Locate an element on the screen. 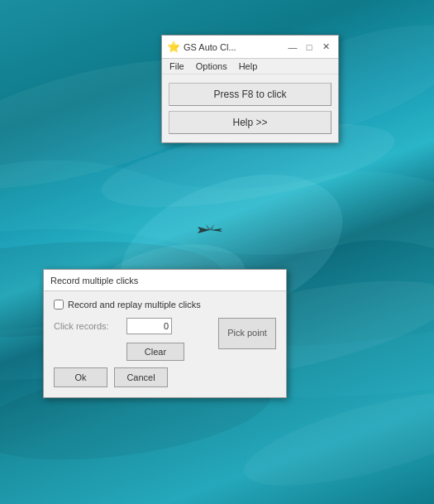 The width and height of the screenshot is (434, 504). click-records-input is located at coordinates (149, 326).